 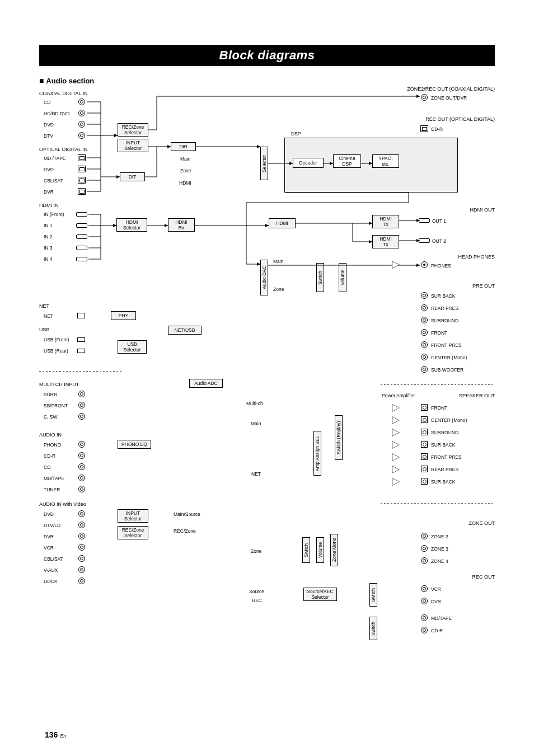 What do you see at coordinates (444, 308) in the screenshot?
I see `preout-1: REAR PRES` at bounding box center [444, 308].